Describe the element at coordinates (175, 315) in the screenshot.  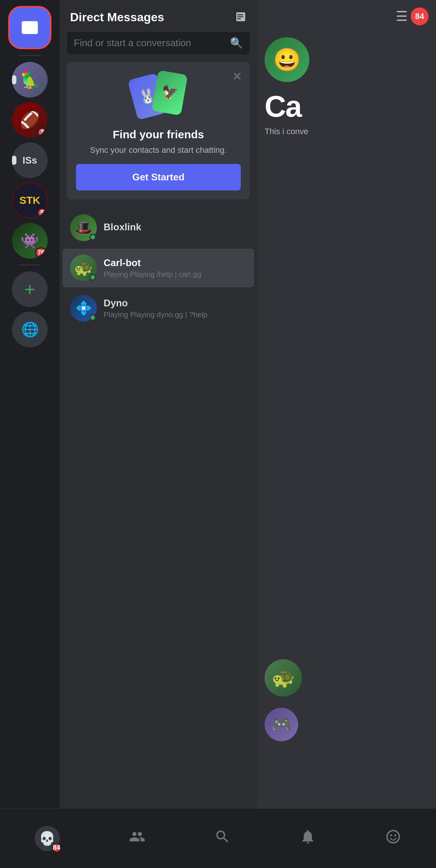
I see `dyno-status: Playing Playing dyno.gg | ?help` at that location.